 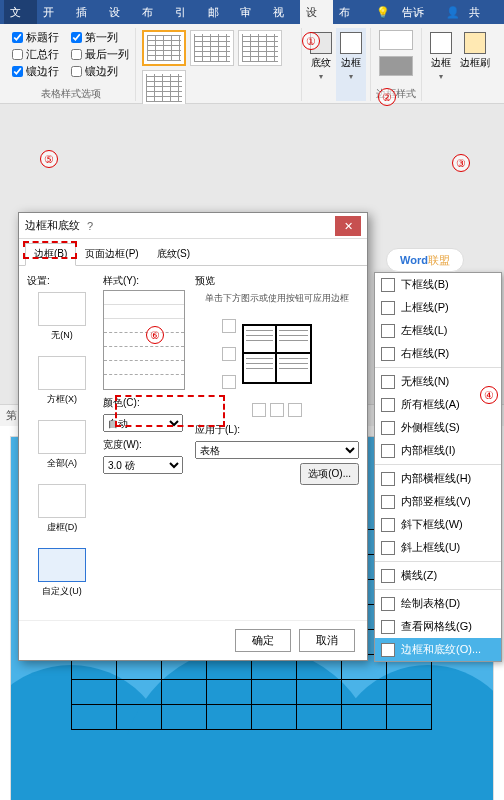 I want to click on cancel-button: 取消, so click(x=327, y=640).